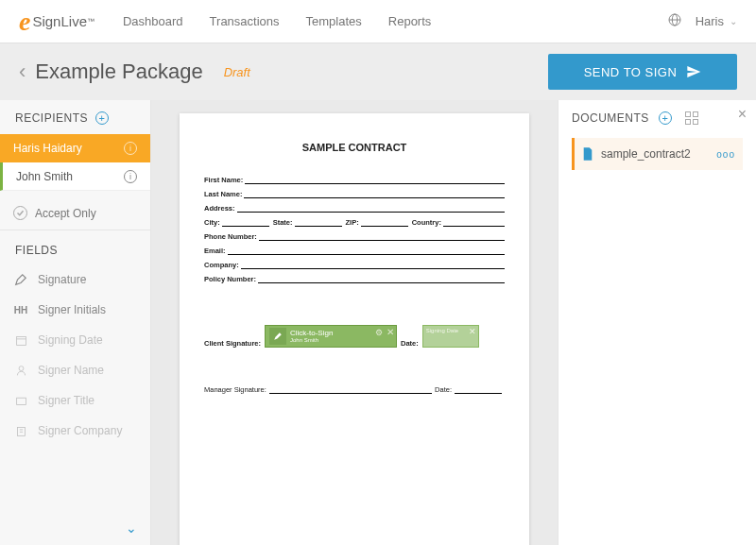 This screenshot has width=756, height=545. Describe the element at coordinates (277, 21) in the screenshot. I see `main-nav: Dashboard Transactions Templates Reports` at that location.